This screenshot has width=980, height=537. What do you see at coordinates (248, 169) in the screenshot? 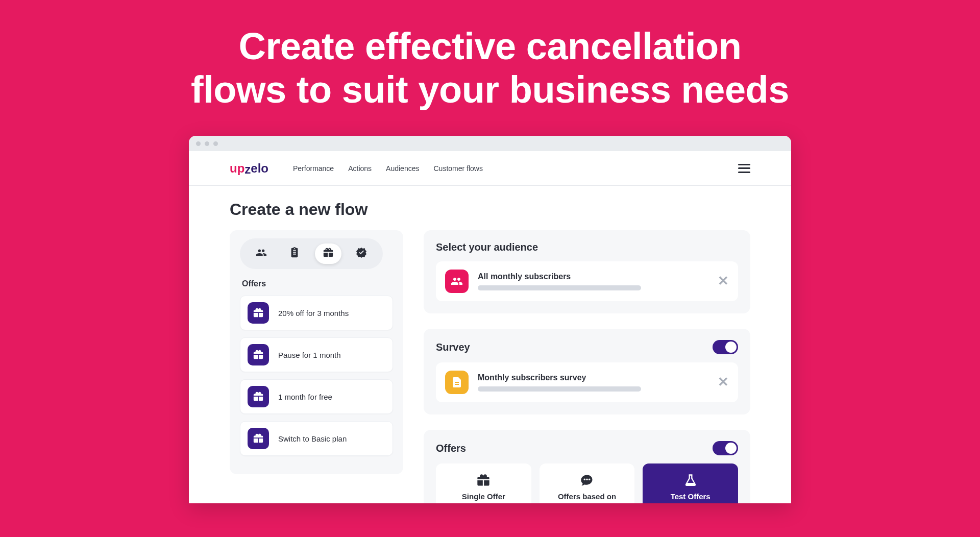
I see `logo-part-z: z` at bounding box center [248, 169].